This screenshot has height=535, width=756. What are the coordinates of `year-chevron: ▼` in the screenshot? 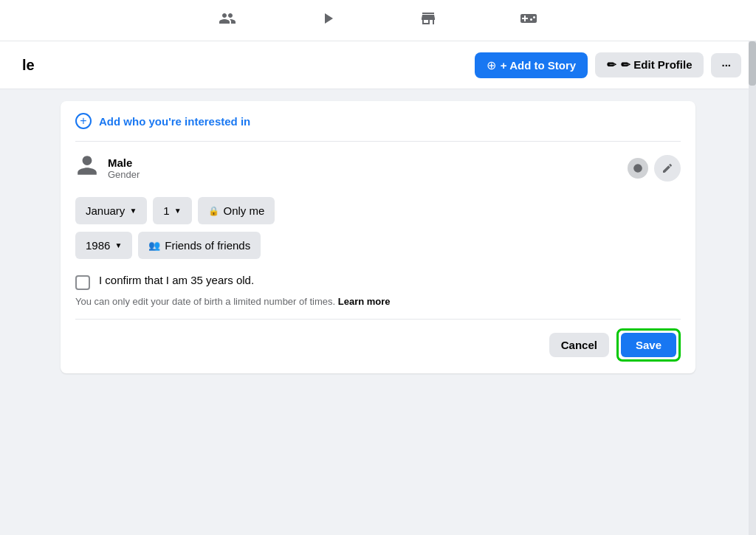 It's located at (118, 245).